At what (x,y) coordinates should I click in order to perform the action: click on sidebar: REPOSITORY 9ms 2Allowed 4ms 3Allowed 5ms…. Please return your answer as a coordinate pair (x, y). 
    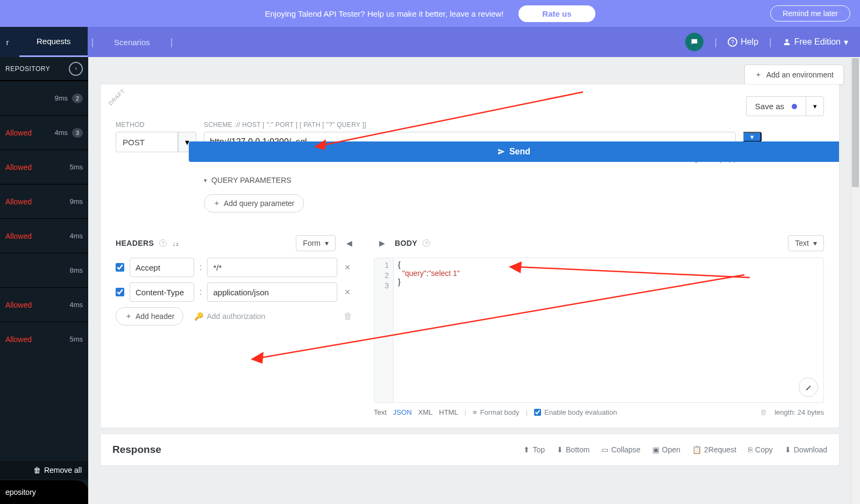
    Looking at the image, I should click on (44, 281).